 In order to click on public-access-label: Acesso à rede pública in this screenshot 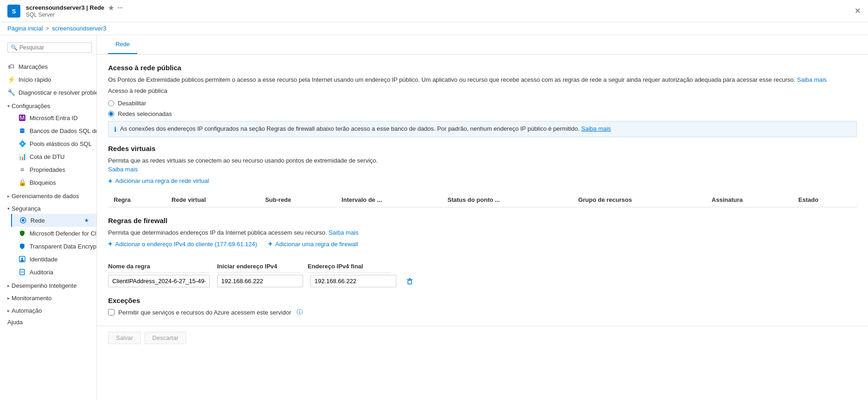, I will do `click(482, 91)`.